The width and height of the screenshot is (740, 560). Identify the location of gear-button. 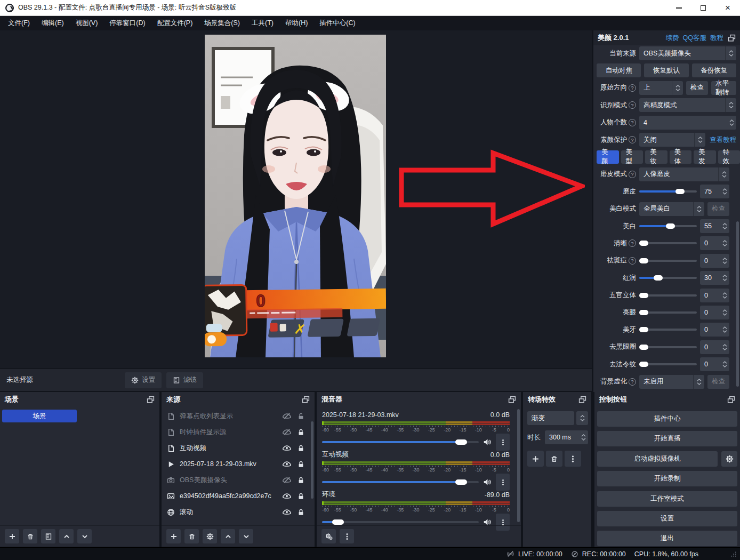
(210, 537).